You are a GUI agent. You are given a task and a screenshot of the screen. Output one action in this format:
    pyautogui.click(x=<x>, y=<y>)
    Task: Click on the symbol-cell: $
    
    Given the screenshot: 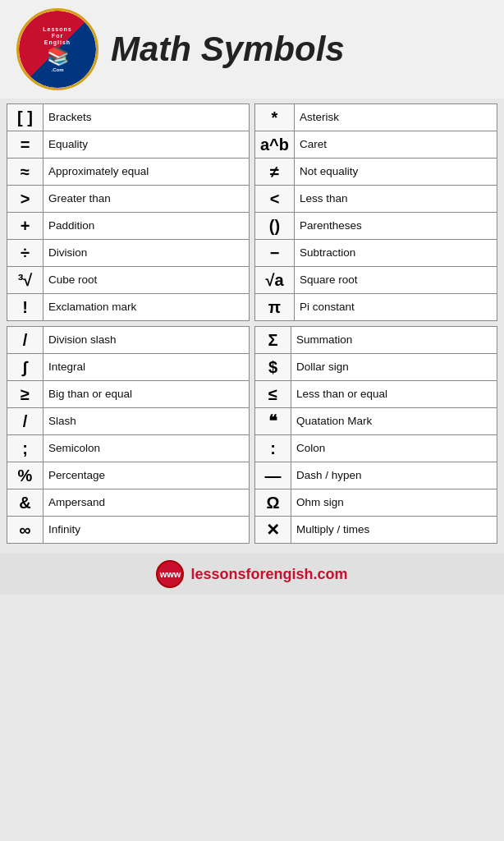 What is the action you would take?
    pyautogui.click(x=273, y=368)
    